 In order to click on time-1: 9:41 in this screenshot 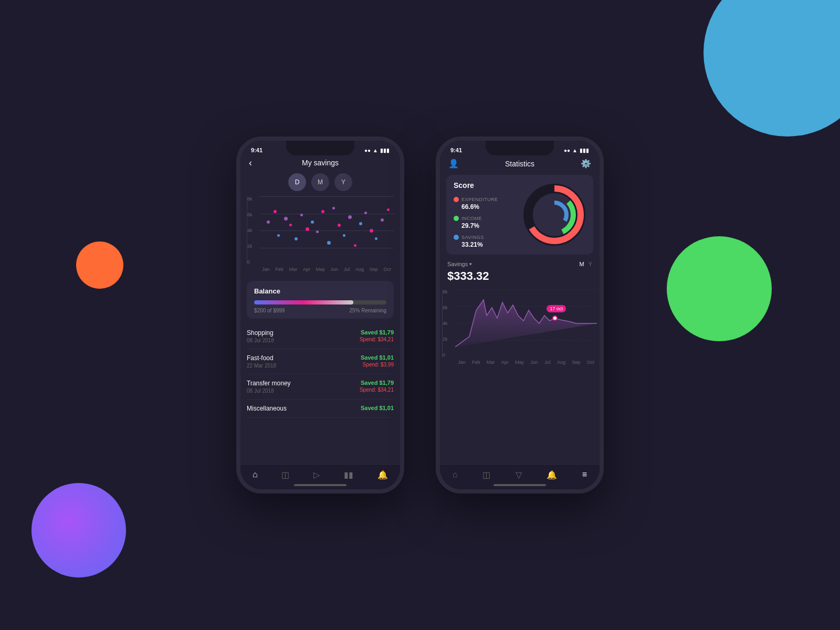, I will do `click(257, 150)`.